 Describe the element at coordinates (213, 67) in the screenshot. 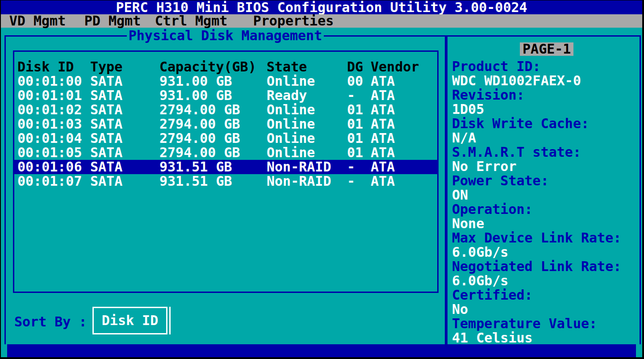

I see `col-header-capacity: Capacity(GB)` at that location.